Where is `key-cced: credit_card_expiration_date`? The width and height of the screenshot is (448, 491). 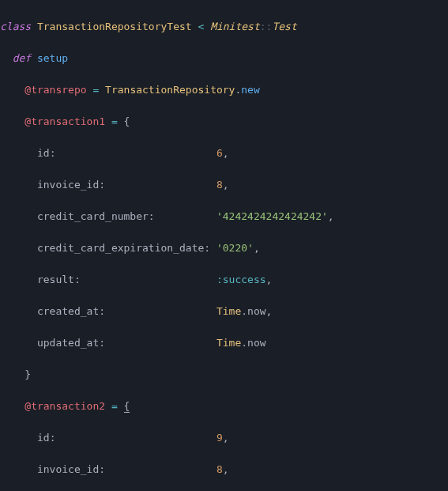 key-cced: credit_card_expiration_date is located at coordinates (120, 248).